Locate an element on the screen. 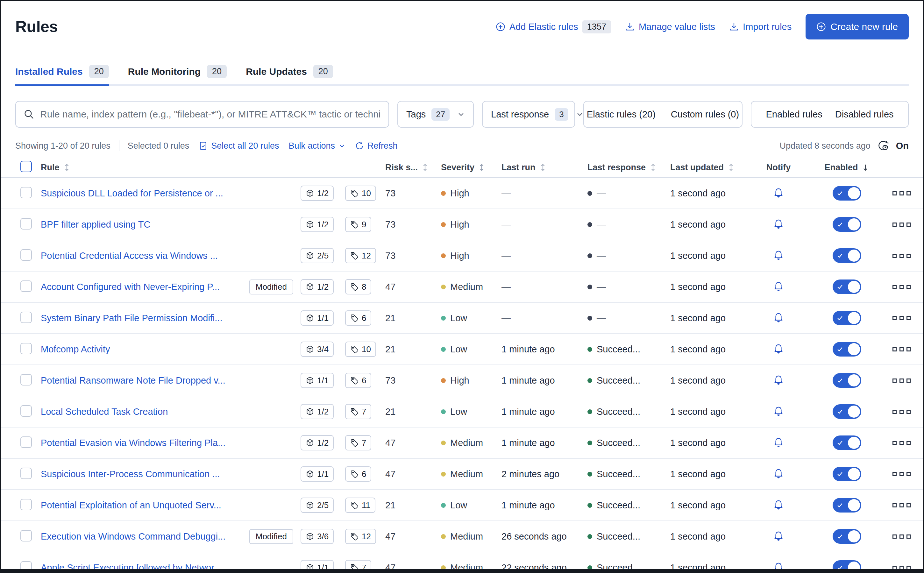  column-header-last-updated: Last updated is located at coordinates (697, 168).